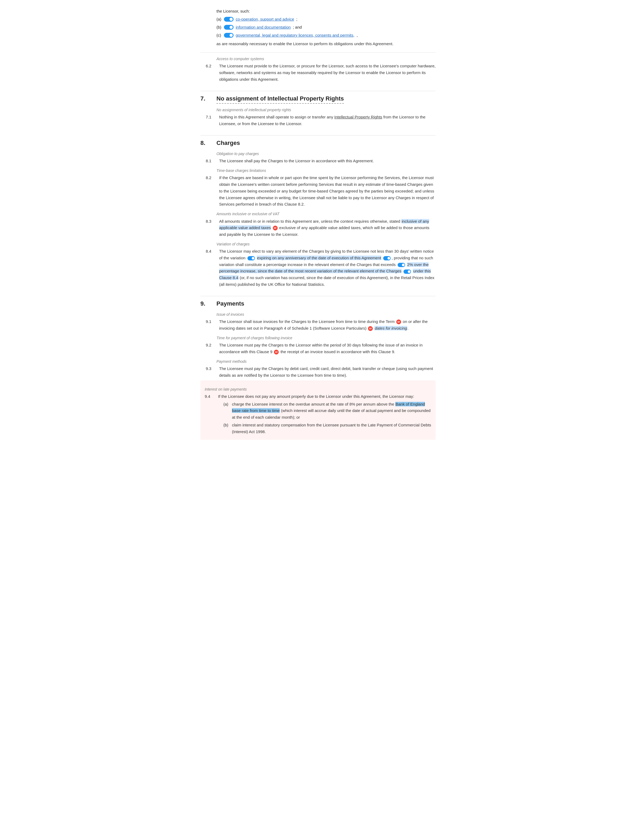  What do you see at coordinates (318, 161) in the screenshot?
I see `clause-8-1: 8.1 The Licensee shall pay the Charges t…` at bounding box center [318, 161].